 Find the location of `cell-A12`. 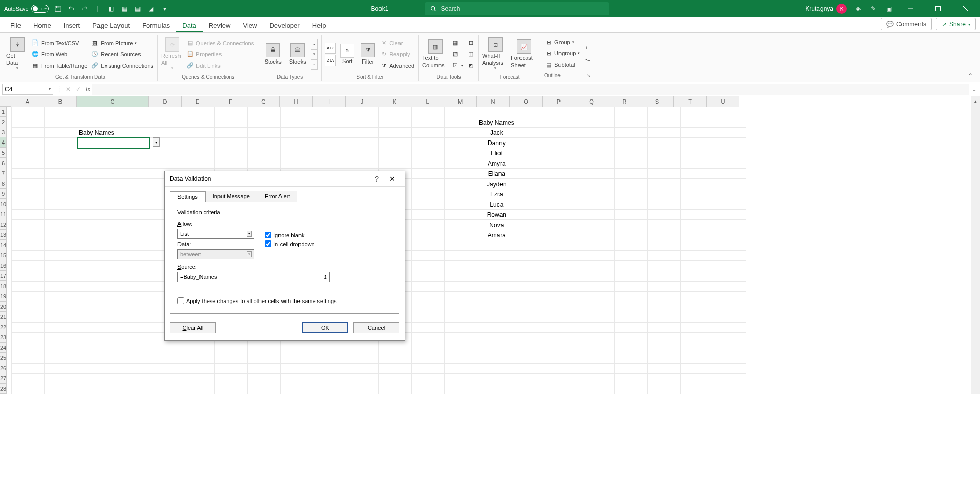

cell-A12 is located at coordinates (28, 225).